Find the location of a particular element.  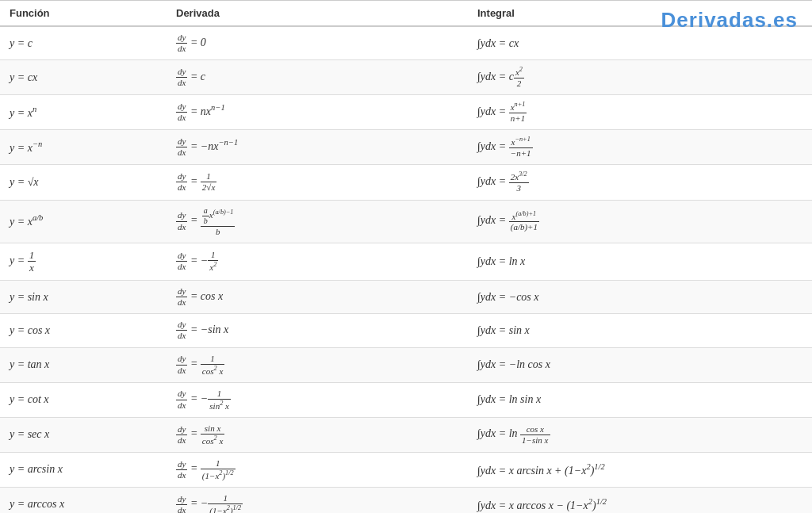

cell-funcion: y = cot x is located at coordinates (83, 400).